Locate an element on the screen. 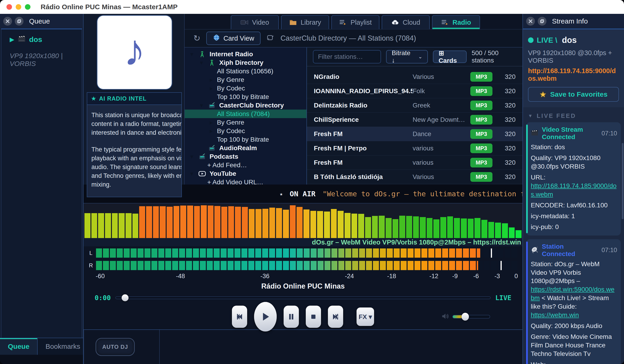 This screenshot has width=624, height=364. radio-icon is located at coordinates (212, 105).